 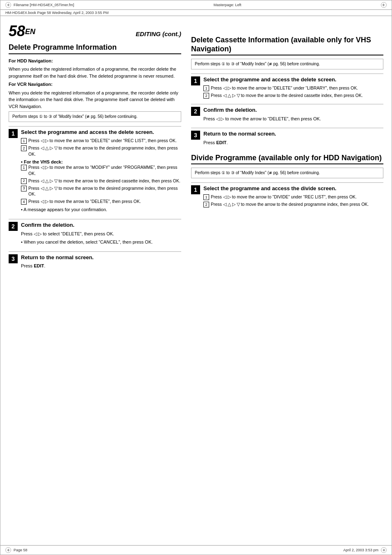 What do you see at coordinates (44, 5) in the screenshot?
I see `filename-label: Filename [HM-HDS4EX_05Timer.fm]` at bounding box center [44, 5].